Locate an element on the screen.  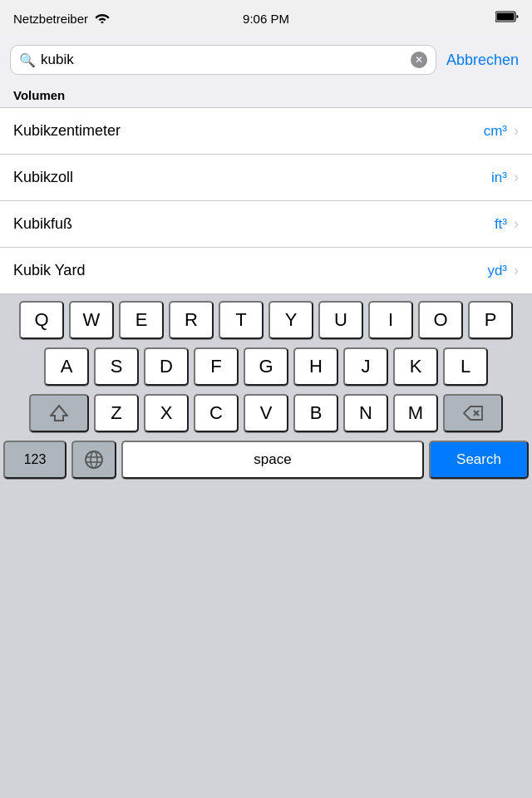
search-bar: 🔍 ✕ Abbrechen is located at coordinates (266, 60).